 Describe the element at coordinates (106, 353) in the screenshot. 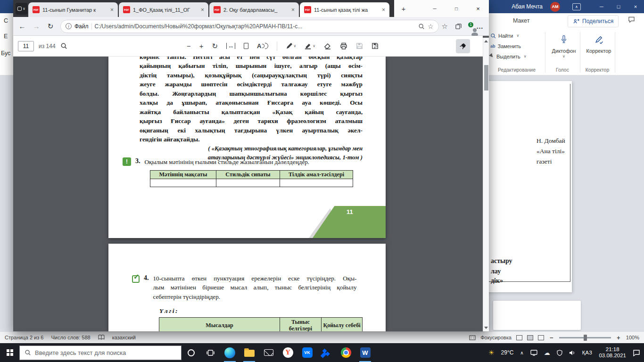

I see `search-input` at that location.